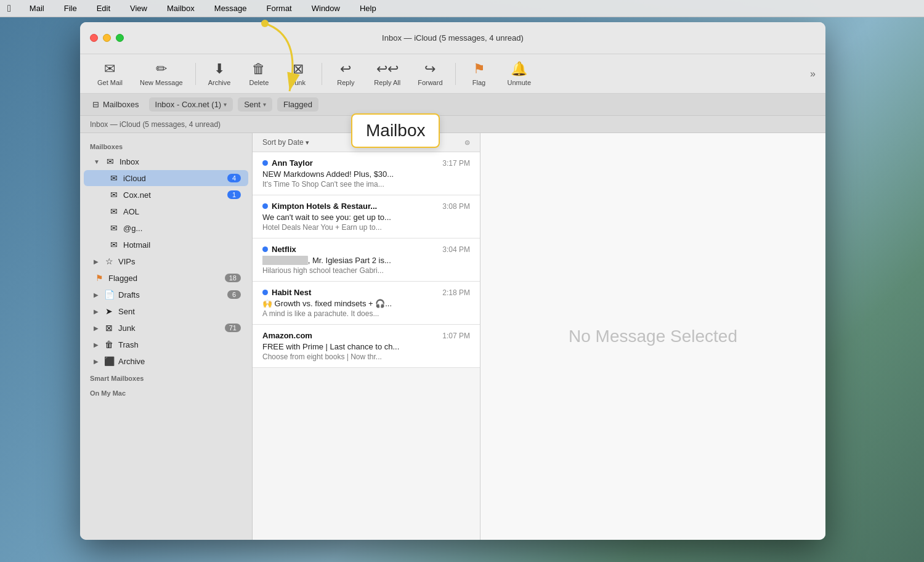  What do you see at coordinates (166, 161) in the screenshot?
I see `sidebar-item-inbox: ▼ ✉ Inbox` at bounding box center [166, 161].